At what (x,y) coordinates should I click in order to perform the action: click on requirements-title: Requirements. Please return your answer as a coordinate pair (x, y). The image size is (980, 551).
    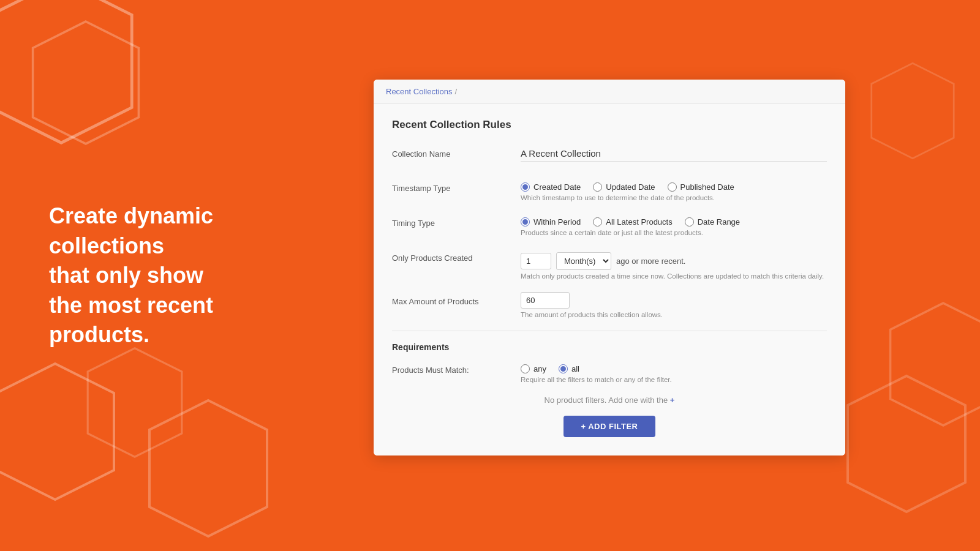
    Looking at the image, I should click on (609, 347).